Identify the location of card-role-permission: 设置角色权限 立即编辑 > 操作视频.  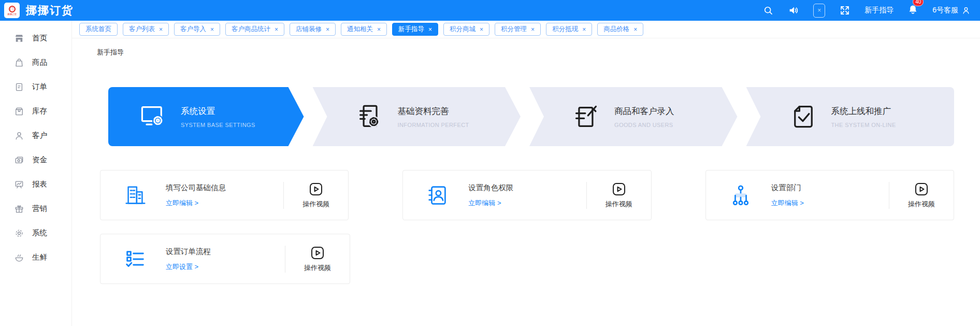
(527, 195).